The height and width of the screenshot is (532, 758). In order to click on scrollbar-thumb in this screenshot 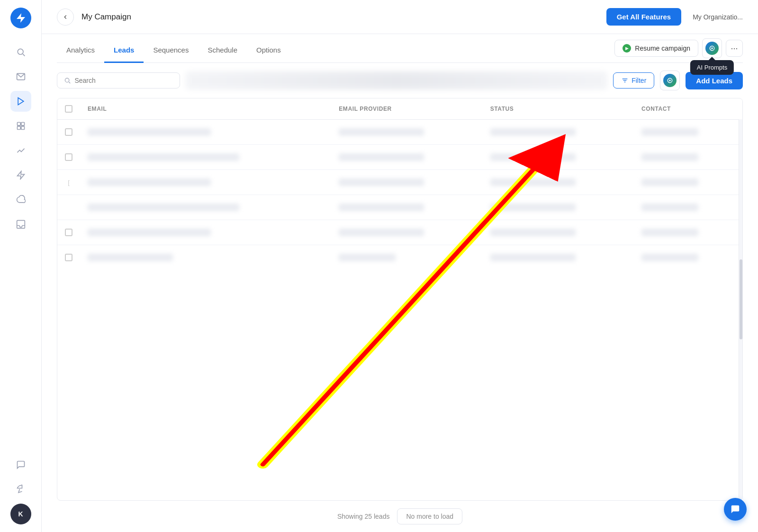, I will do `click(741, 300)`.